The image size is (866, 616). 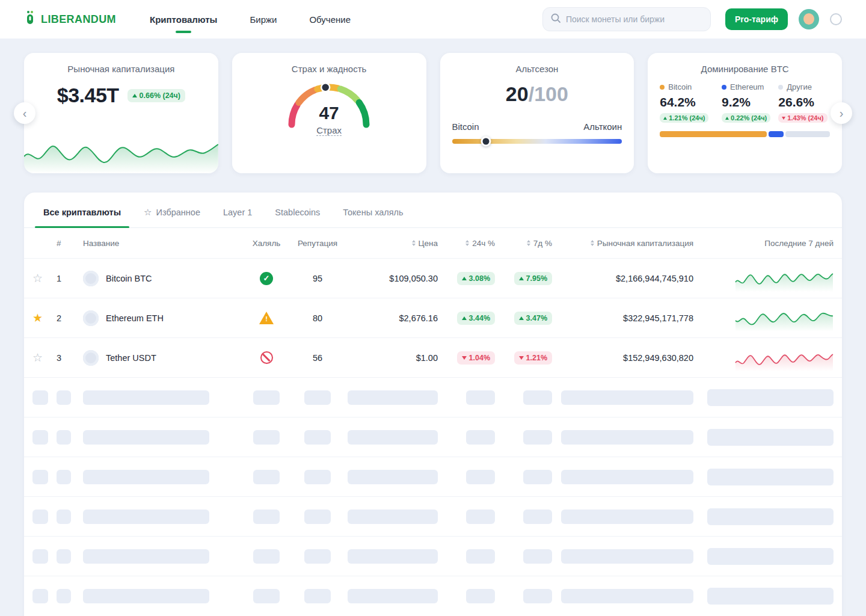 I want to click on rank: 1, so click(x=70, y=279).